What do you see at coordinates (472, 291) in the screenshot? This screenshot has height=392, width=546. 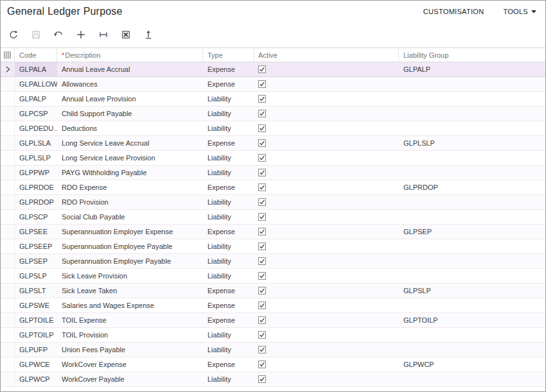 I see `cell-liability-group: GLPSLP` at bounding box center [472, 291].